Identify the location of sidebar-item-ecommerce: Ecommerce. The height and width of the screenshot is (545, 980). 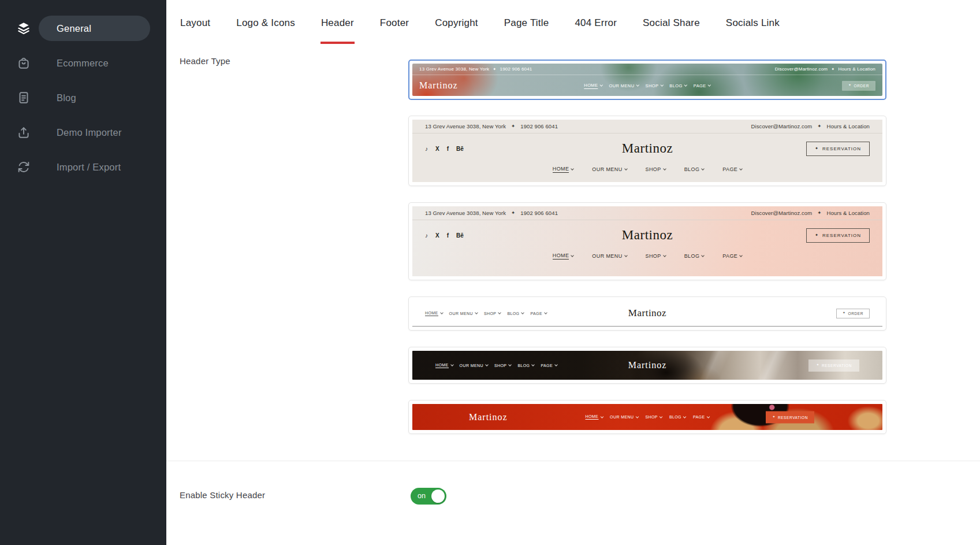
(83, 63).